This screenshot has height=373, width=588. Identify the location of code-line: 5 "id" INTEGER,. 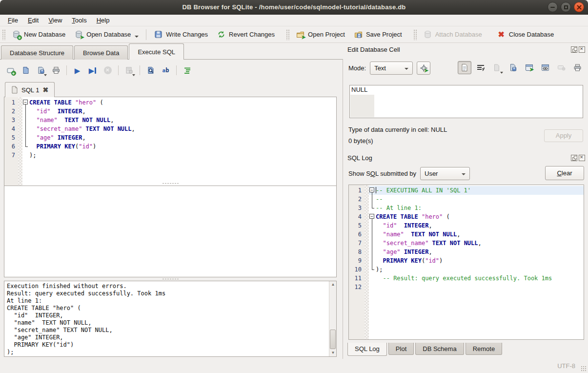
(466, 226).